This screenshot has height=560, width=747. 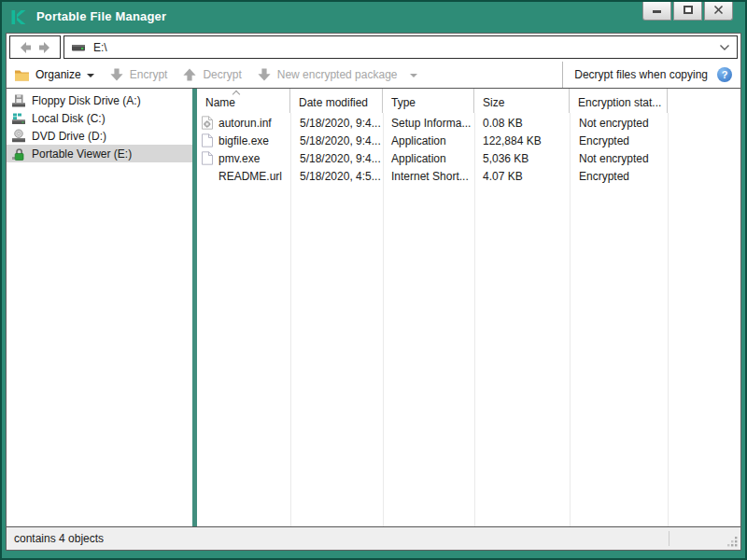 I want to click on organize-button: Organize, so click(x=54, y=75).